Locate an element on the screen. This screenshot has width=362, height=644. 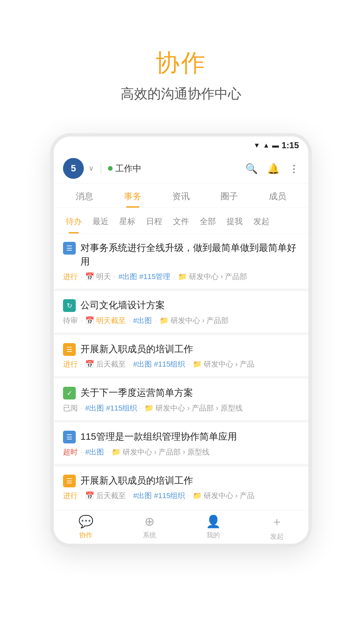
task-deadline: 明天 is located at coordinates (104, 277).